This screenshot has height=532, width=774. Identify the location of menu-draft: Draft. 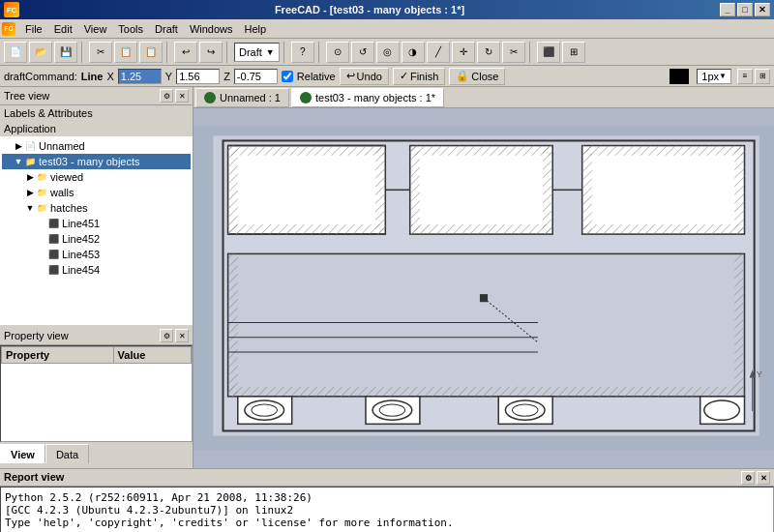
(166, 29).